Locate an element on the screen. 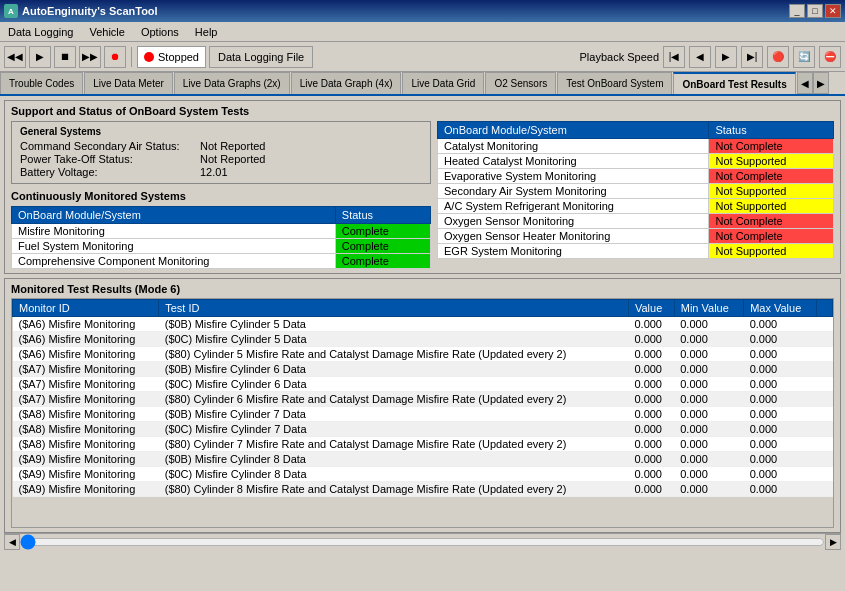  table-row: ($A6) Misfire Monitoring($0C) Misfire Cy… is located at coordinates (423, 340).